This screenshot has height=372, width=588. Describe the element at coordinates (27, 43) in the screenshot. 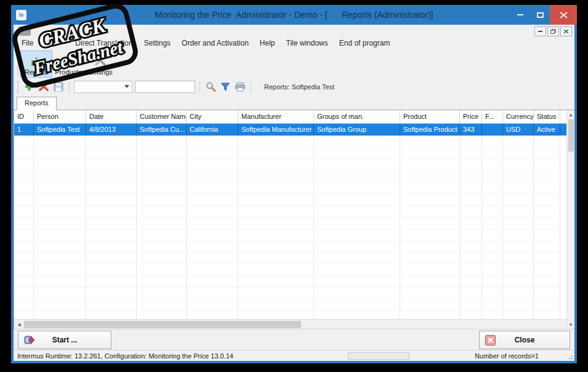

I see `menu-file: File` at that location.